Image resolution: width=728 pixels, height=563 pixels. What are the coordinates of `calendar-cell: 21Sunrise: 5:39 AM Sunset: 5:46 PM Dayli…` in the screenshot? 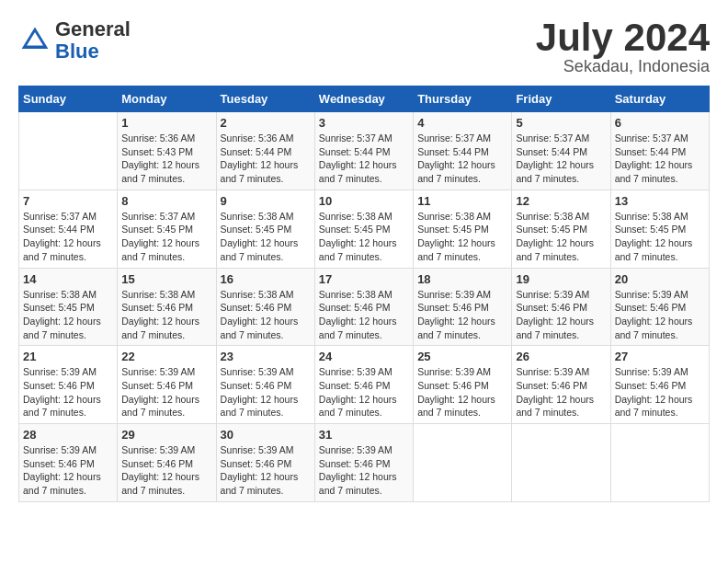 It's located at (68, 385).